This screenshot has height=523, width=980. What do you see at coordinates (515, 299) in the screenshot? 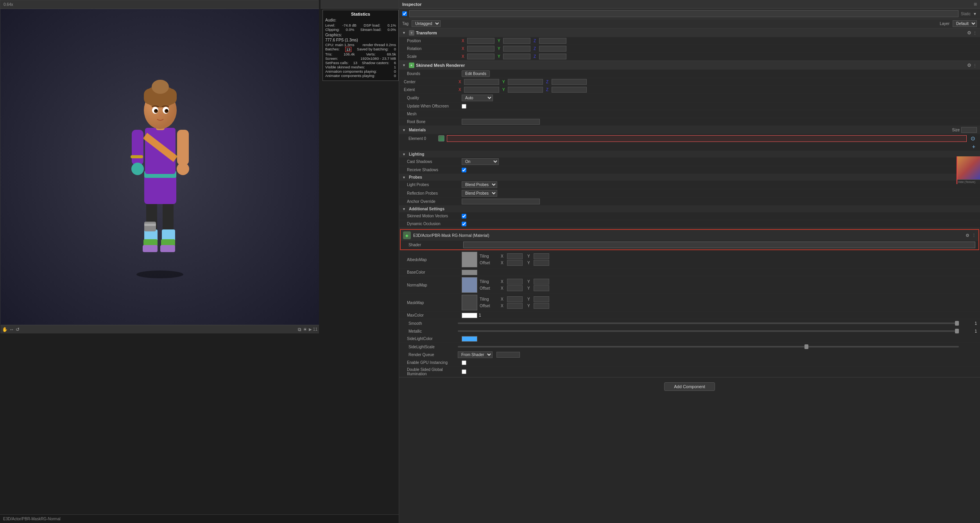
I see `mask-tiling-x: 1` at bounding box center [515, 299].